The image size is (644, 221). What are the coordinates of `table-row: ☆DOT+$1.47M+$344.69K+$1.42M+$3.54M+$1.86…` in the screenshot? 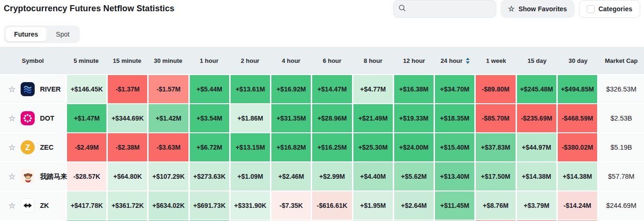 It's located at (322, 118).